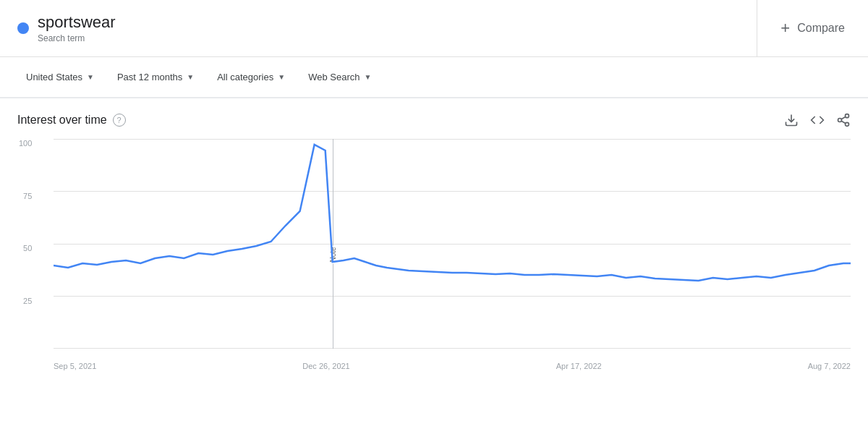 The width and height of the screenshot is (868, 442). I want to click on term-dot, so click(23, 28).